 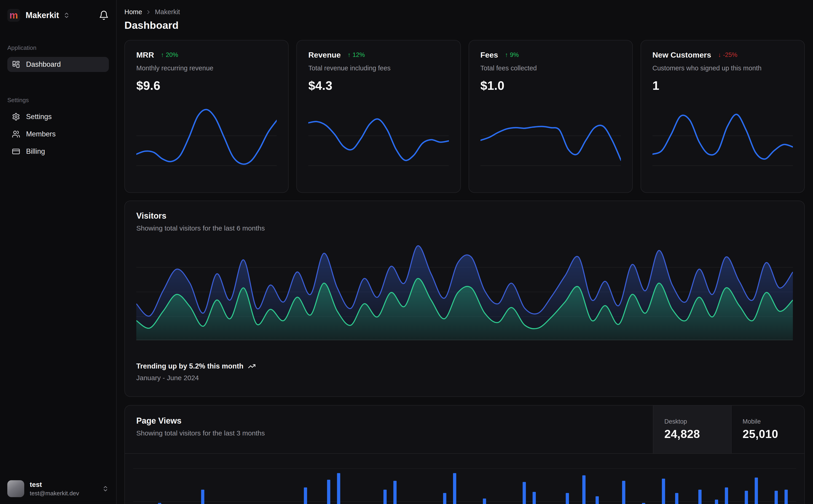 I want to click on trending-text: Trending up by 5.2% this month, so click(x=190, y=366).